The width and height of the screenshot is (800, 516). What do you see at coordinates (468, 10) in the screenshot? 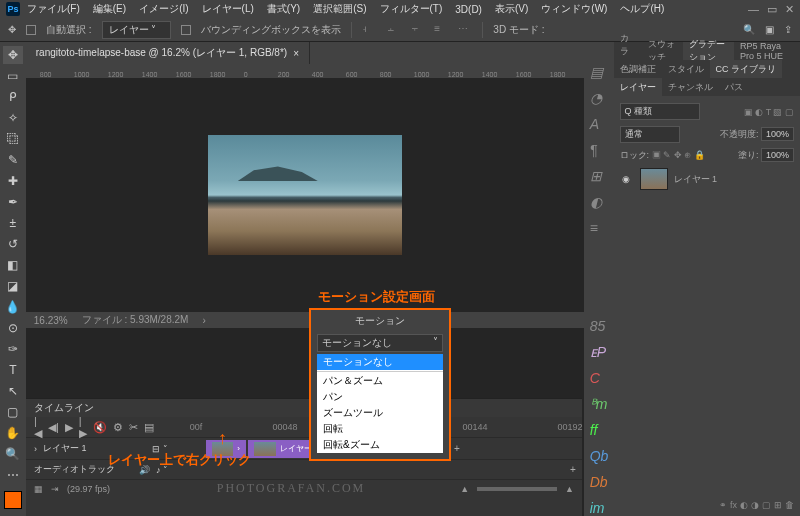
I see `menu-3d: 3D(D)` at bounding box center [468, 10].